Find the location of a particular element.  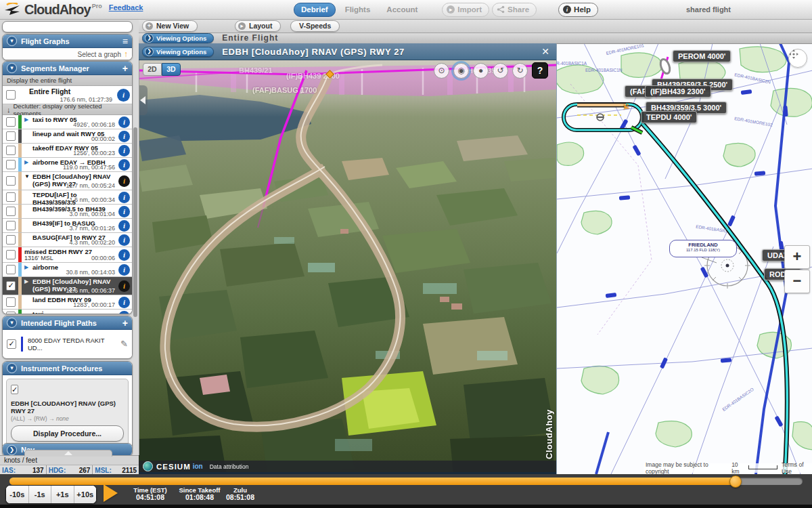

path-checkbox: ✓ is located at coordinates (12, 344).